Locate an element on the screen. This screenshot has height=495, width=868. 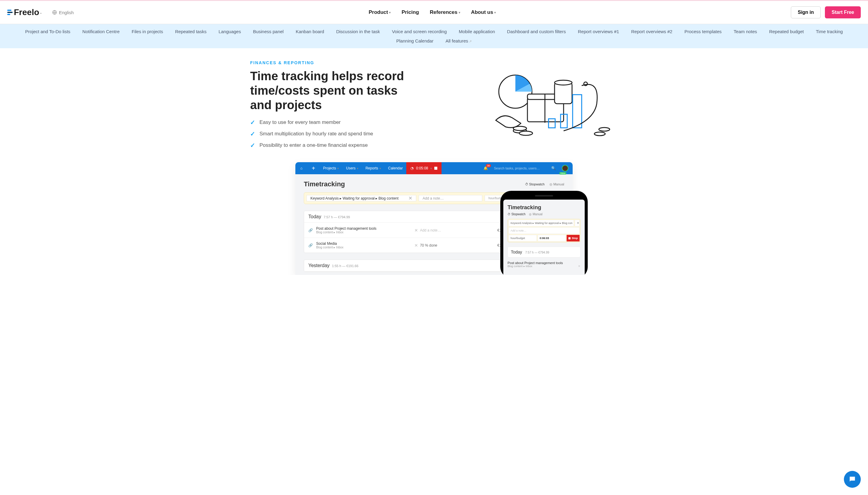
logo-icon is located at coordinates (10, 12).